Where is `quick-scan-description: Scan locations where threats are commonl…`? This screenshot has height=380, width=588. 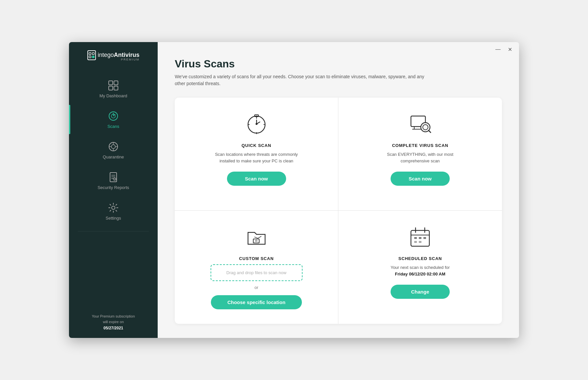
quick-scan-description: Scan locations where threats are commonl… is located at coordinates (257, 158).